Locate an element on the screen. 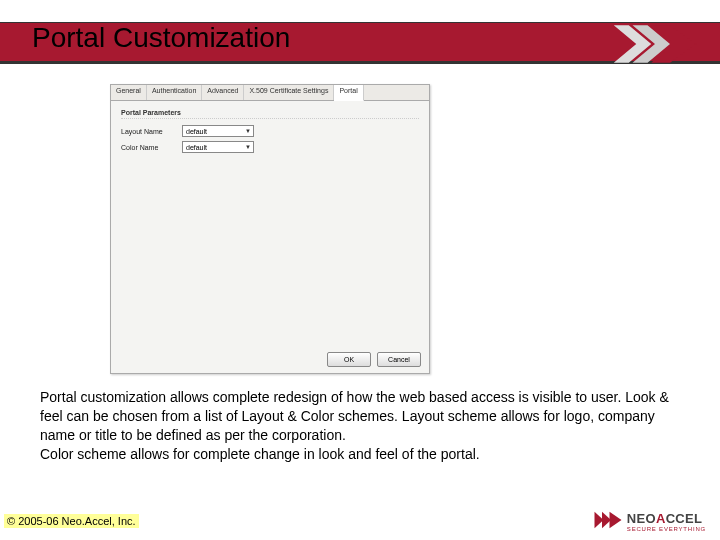 The width and height of the screenshot is (720, 540). layout-select: default ▼ is located at coordinates (218, 131).